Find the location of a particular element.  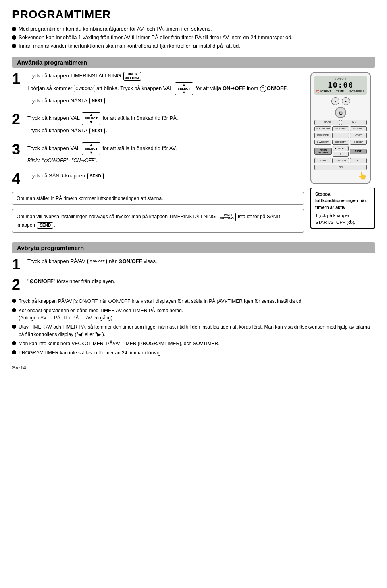

bottom-notes: Tryck på knappen PÅ/AV [⊙ON/OFF] när ⊙ON… is located at coordinates (194, 327).